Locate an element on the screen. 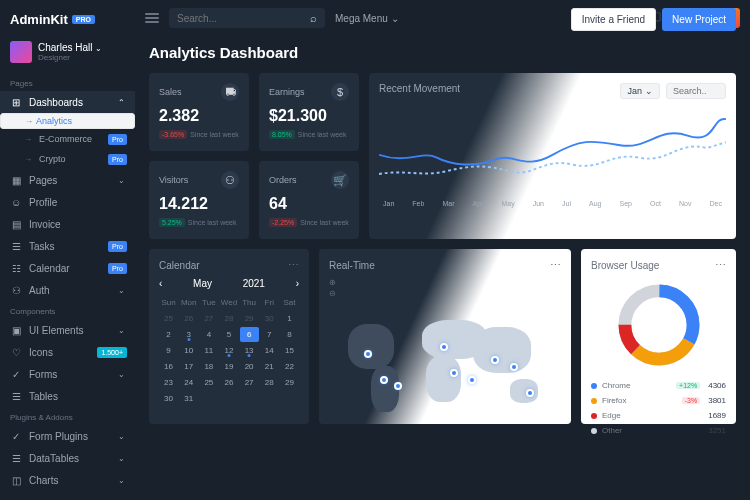 This screenshot has width=750, height=500. sidebar-item-pages: ▦Pages⌄ is located at coordinates (68, 180).